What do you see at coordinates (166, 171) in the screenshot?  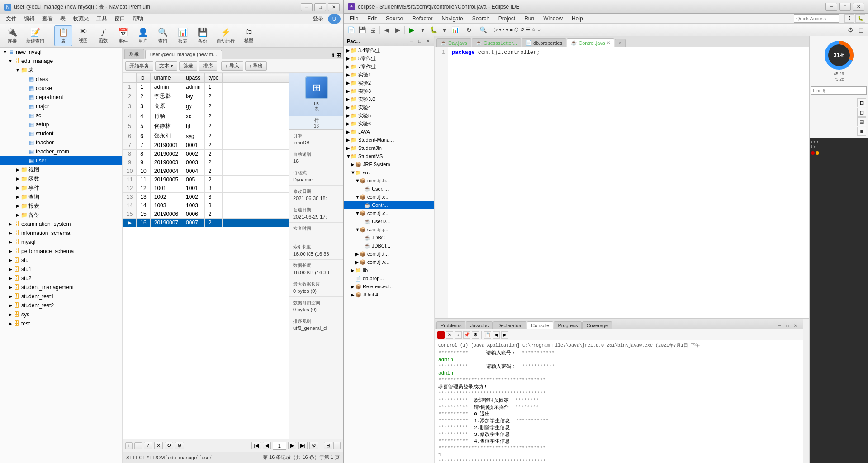 I see `col-uname-cell: 20190004` at bounding box center [166, 171].